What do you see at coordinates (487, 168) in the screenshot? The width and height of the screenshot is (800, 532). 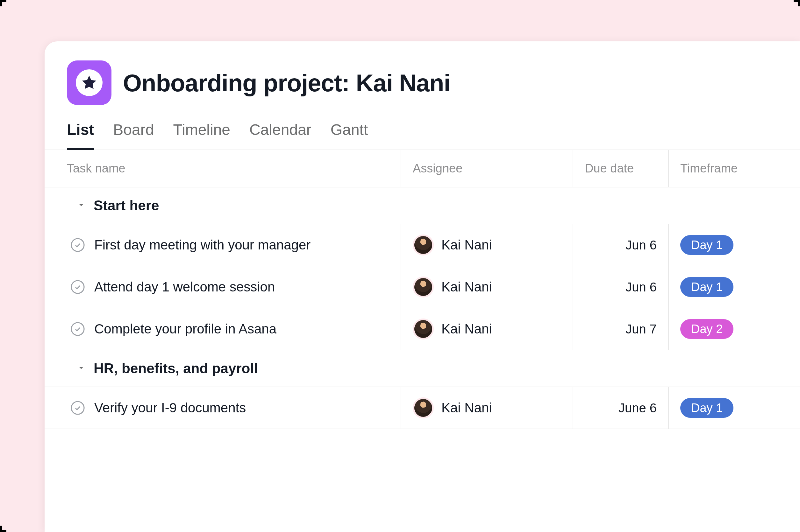 I see `col-assignee: Assignee` at bounding box center [487, 168].